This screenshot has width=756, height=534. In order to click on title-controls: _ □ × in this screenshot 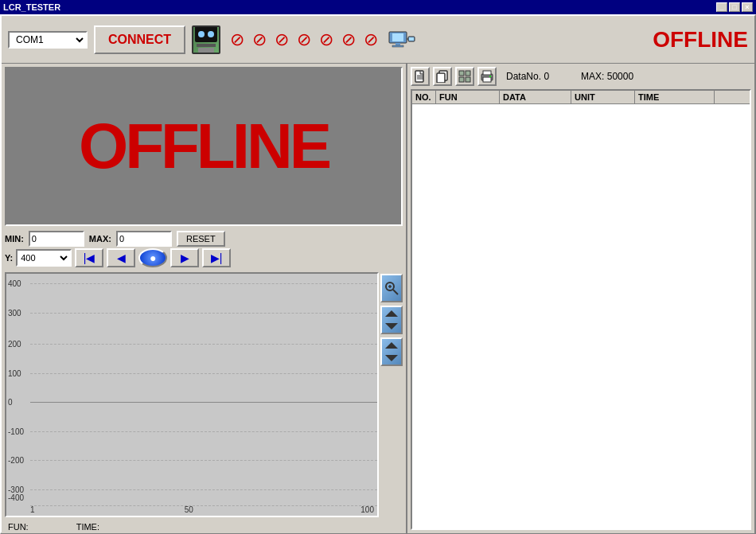, I will do `click(735, 7)`.